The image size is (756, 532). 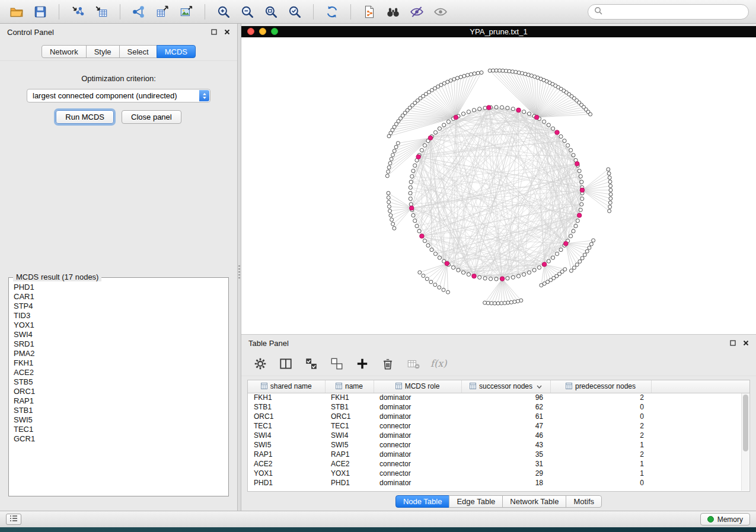 What do you see at coordinates (119, 32) in the screenshot?
I see `control-panel-header: Control Panel` at bounding box center [119, 32].